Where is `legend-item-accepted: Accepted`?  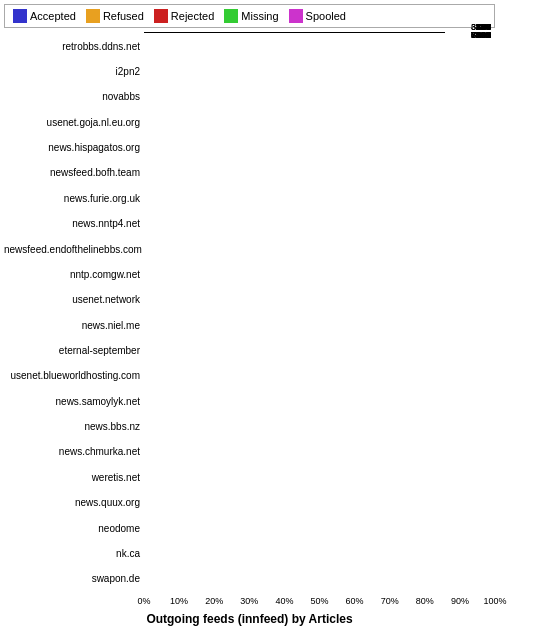 legend-item-accepted: Accepted is located at coordinates (44, 16).